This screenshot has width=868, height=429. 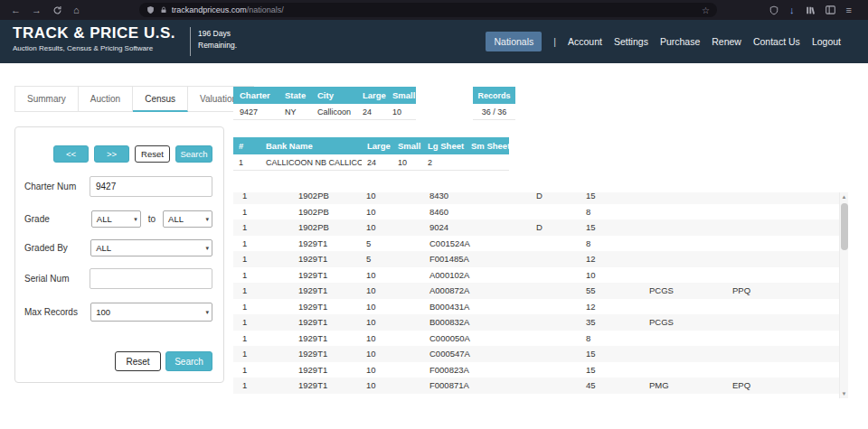 I want to click on census-row: 11929T15C001524A8, so click(x=536, y=244).